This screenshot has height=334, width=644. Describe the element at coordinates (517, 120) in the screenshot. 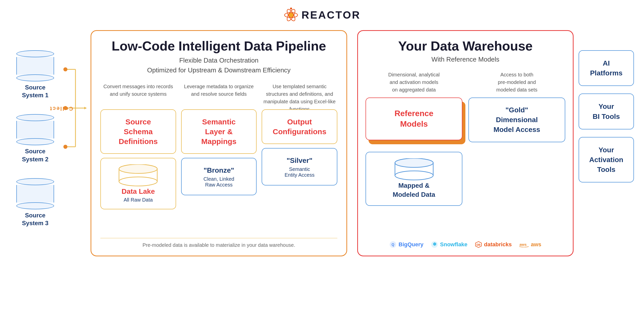

I see `gold-dimensional-title: "Gold"DimensionalModel Access` at that location.